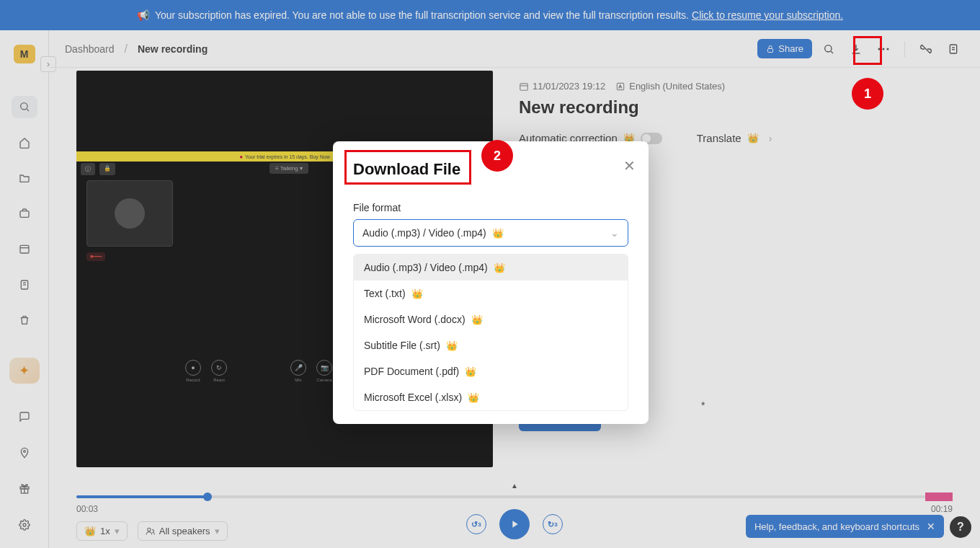 The image size is (980, 548). I want to click on annotation-number-2: 2, so click(497, 156).